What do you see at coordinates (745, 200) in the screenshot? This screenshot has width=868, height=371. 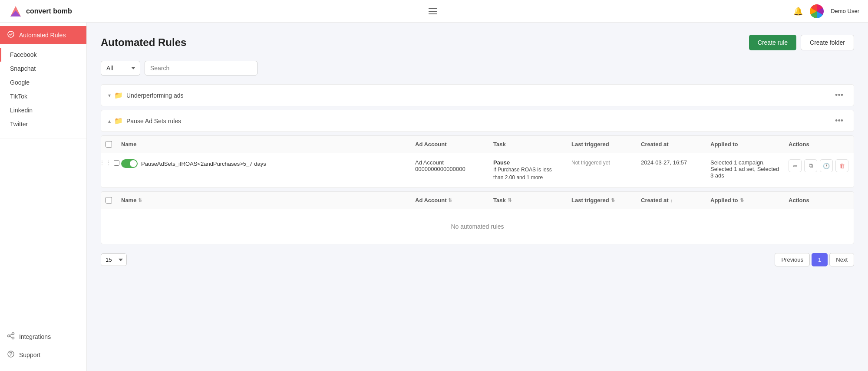 I see `standalone-th-applied-to: Applied to ⇅` at bounding box center [745, 200].